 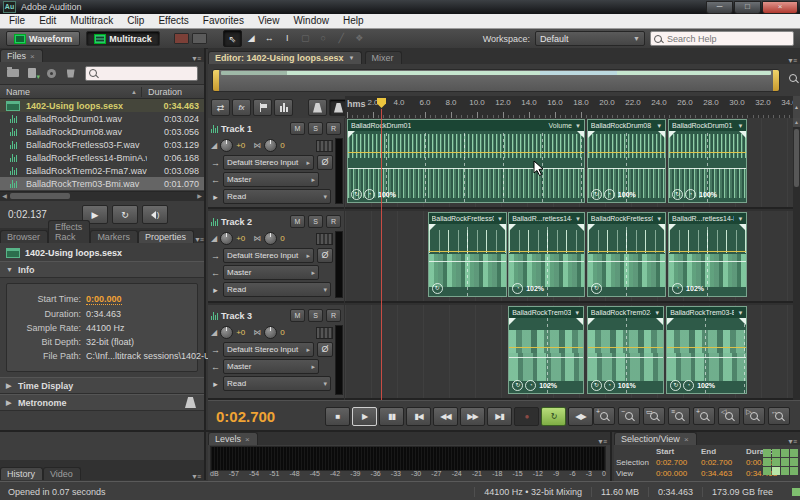 I want to click on time-value: 0:34.463, so click(x=724, y=474).